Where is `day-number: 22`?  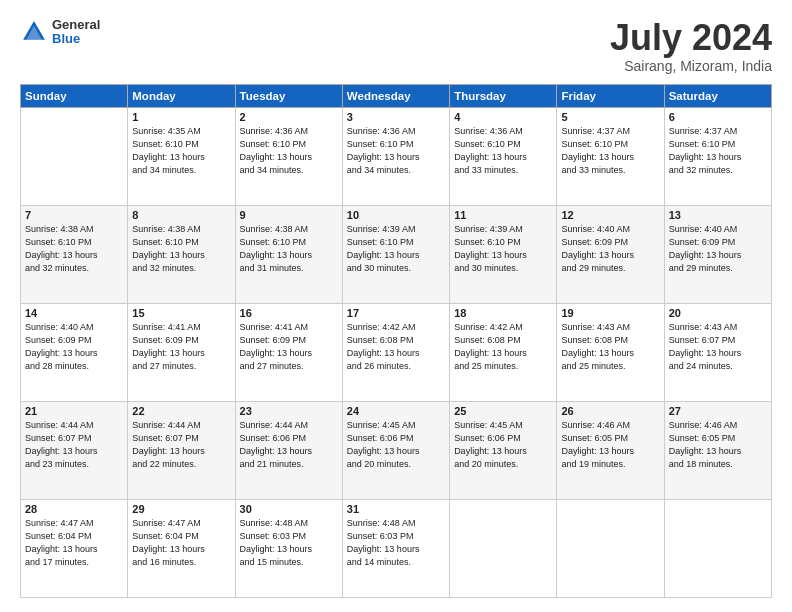 day-number: 22 is located at coordinates (181, 411).